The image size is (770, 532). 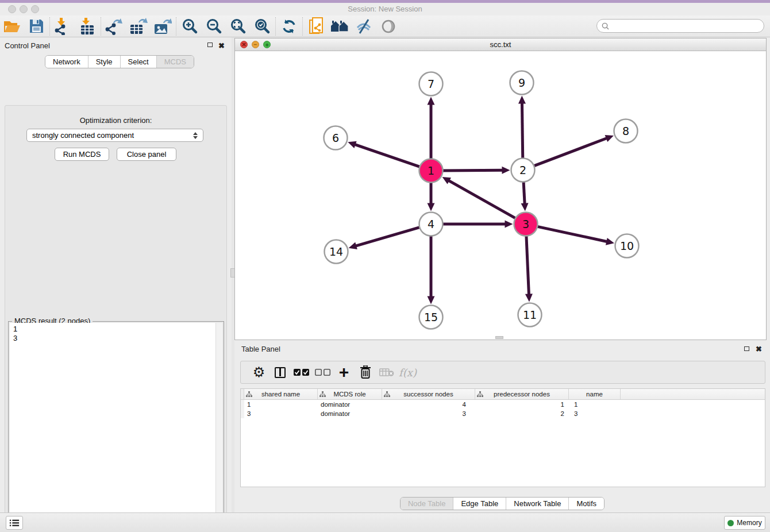 I want to click on table-cell: 4, so click(x=429, y=404).